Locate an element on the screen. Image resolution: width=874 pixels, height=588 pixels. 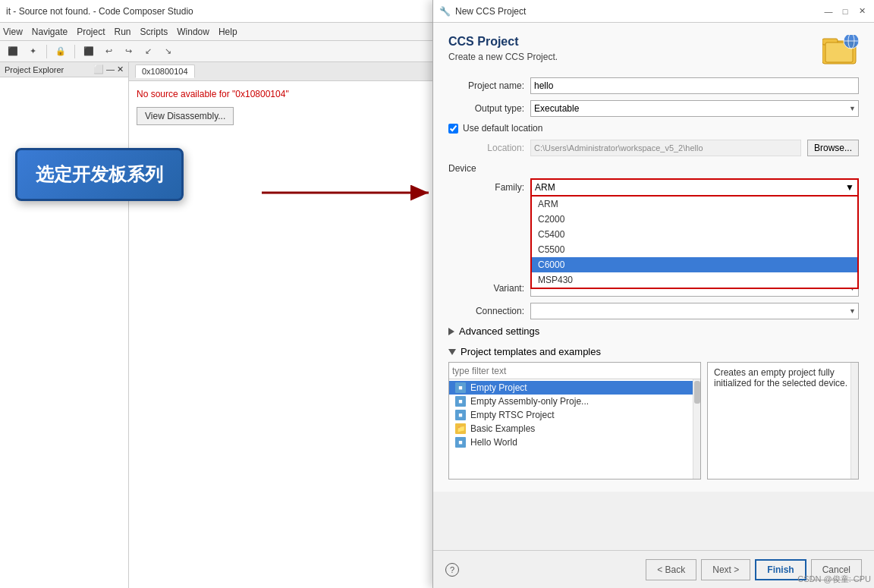
family-select-container: ARM ▼ ARM C2000 C5400 C5500 C6000 MSP430 is located at coordinates (695, 187).